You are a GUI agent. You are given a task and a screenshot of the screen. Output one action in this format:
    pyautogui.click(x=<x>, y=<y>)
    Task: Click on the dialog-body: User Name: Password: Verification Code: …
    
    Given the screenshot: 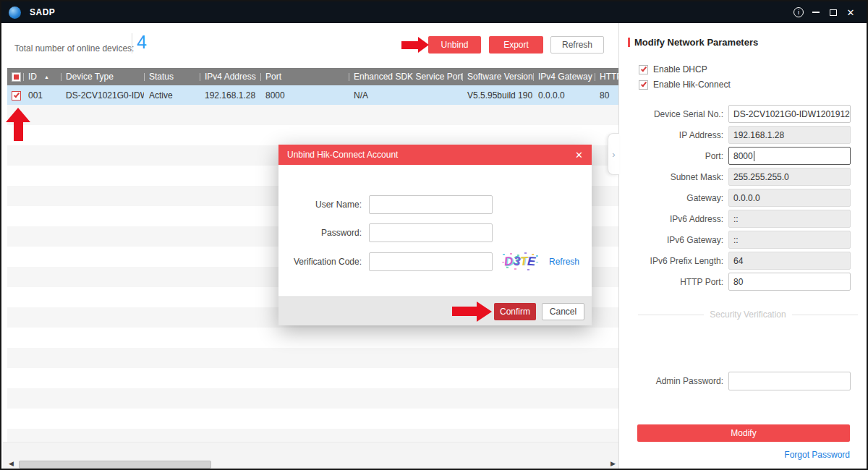 What is the action you would take?
    pyautogui.click(x=435, y=231)
    